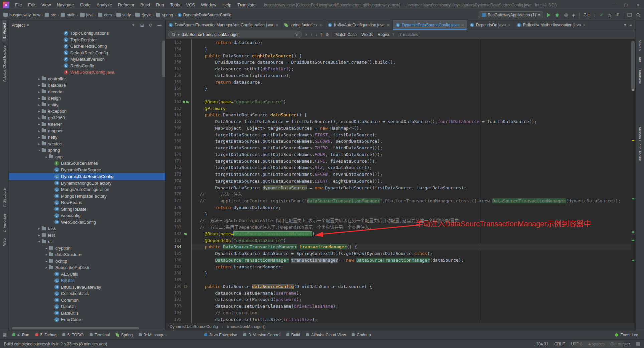  I want to click on run-button, so click(549, 15).